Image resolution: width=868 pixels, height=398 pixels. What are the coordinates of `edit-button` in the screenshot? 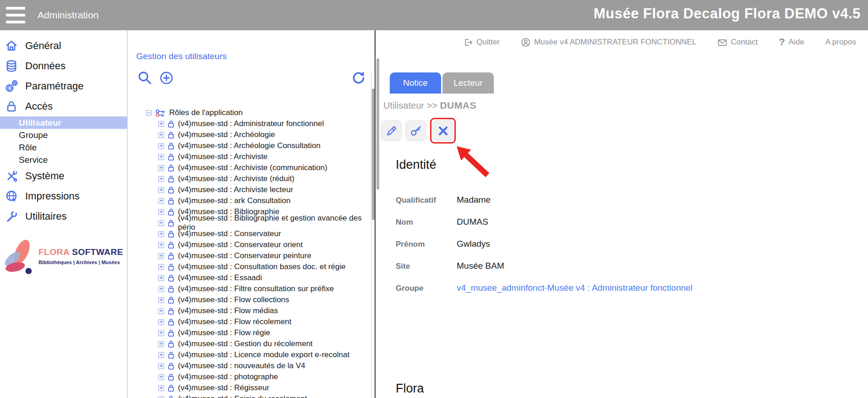 It's located at (391, 131).